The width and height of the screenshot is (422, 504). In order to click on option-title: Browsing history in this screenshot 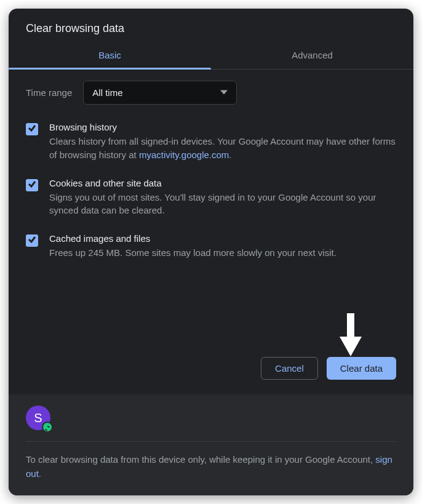, I will do `click(223, 127)`.